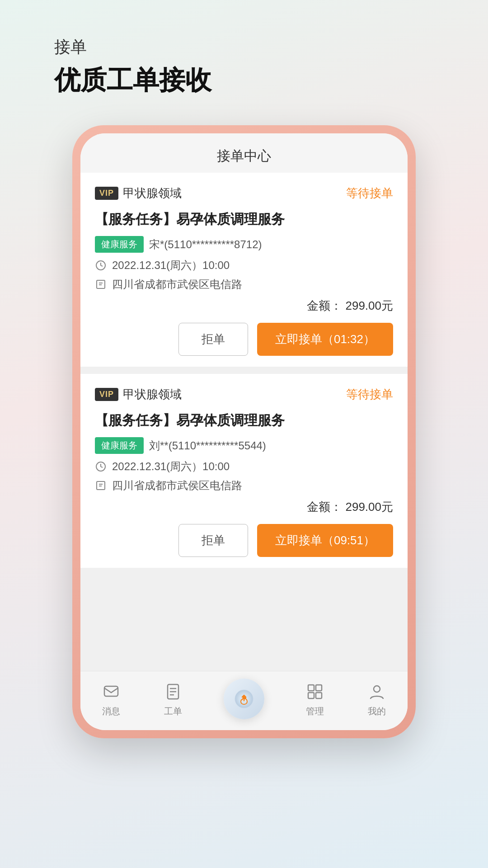 The width and height of the screenshot is (488, 868). Describe the element at coordinates (244, 269) in the screenshot. I see `order-card-1: VIP 甲状腺领域 等待接单 【服务任务】易孕体质调理服务 健康服务 宋*(51…` at that location.